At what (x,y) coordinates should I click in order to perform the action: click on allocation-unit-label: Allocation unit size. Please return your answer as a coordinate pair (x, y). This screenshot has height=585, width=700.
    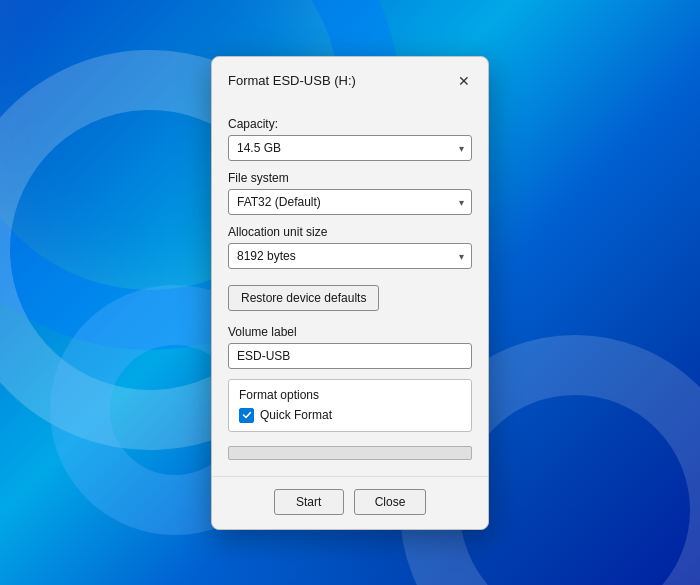
    Looking at the image, I should click on (350, 232).